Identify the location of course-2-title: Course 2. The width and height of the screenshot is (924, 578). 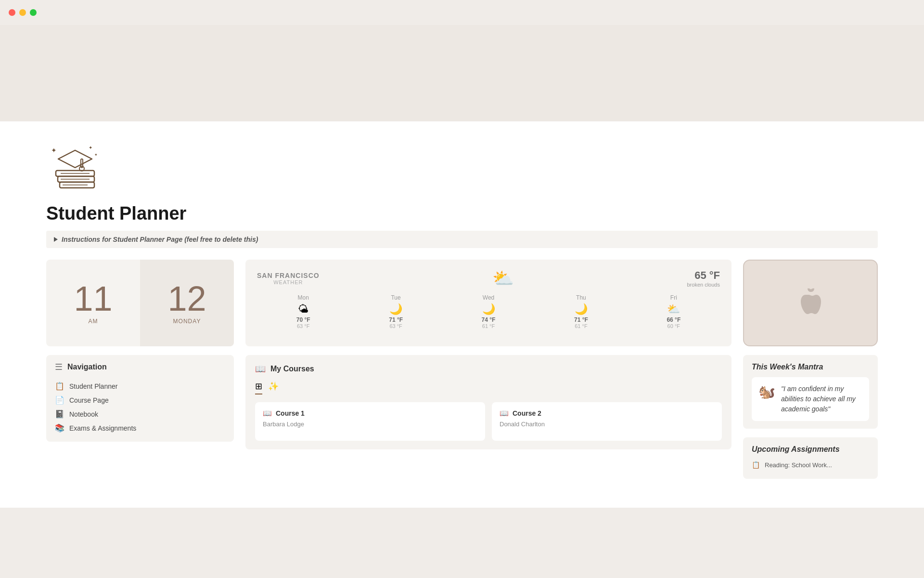
(527, 413).